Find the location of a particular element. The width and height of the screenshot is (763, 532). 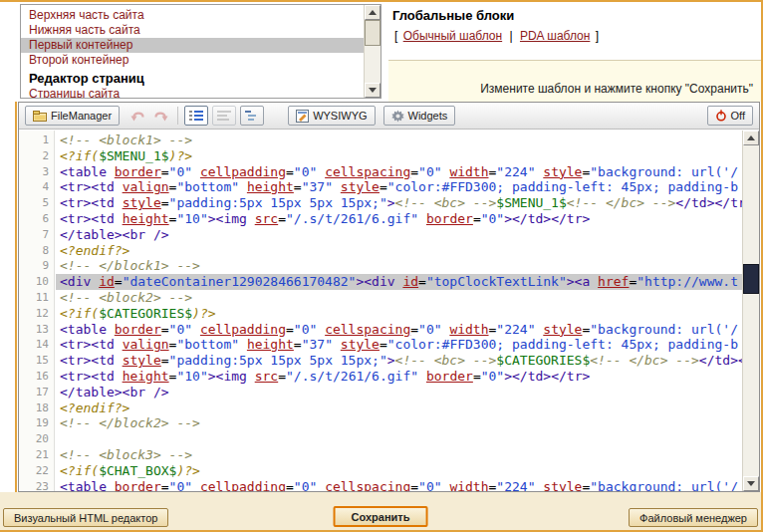

code-line-2: <?if($SMENU_1$)?> is located at coordinates (398, 156).